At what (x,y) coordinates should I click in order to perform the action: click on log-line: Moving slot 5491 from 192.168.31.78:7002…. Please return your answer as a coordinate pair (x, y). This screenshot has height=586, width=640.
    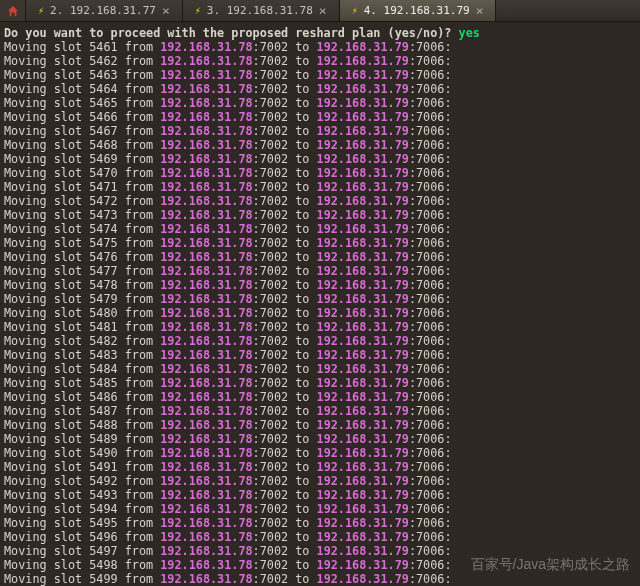
    Looking at the image, I should click on (319, 467).